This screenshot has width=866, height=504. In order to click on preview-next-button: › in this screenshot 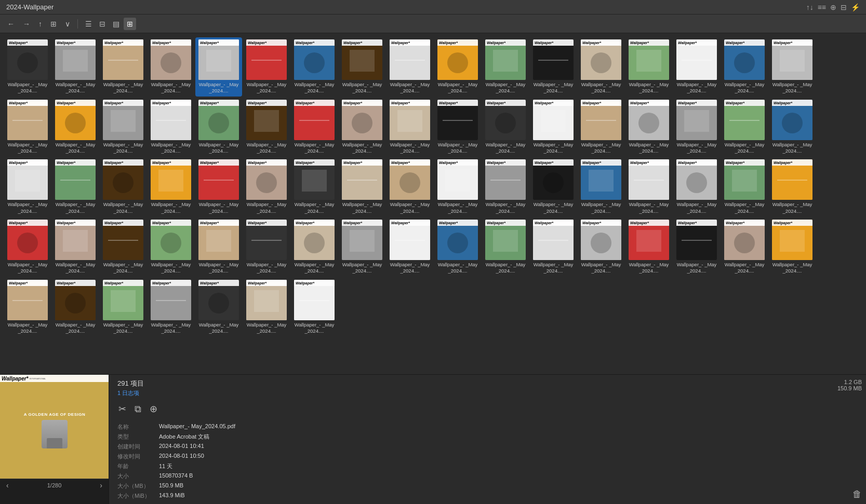, I will do `click(101, 485)`.